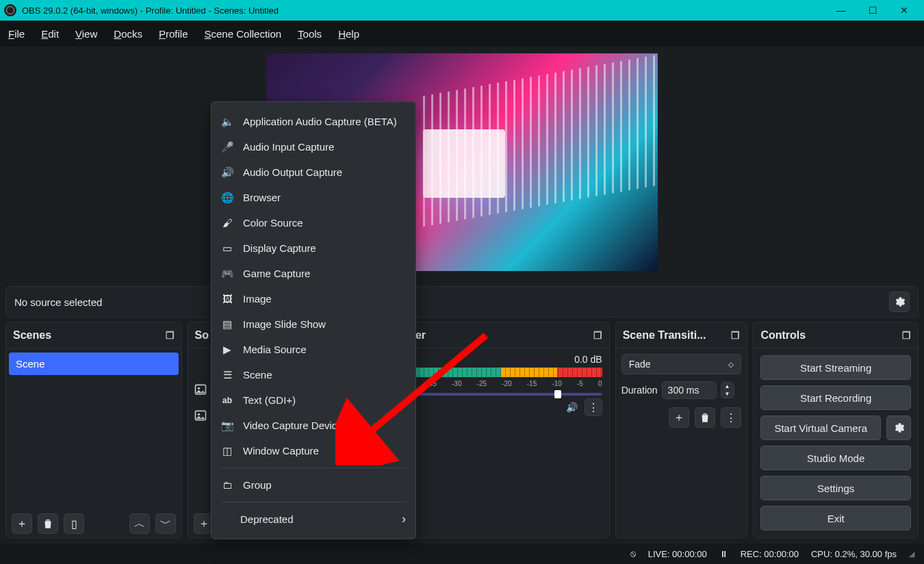 The height and width of the screenshot is (564, 924). I want to click on folder-icon: 🗀, so click(227, 485).